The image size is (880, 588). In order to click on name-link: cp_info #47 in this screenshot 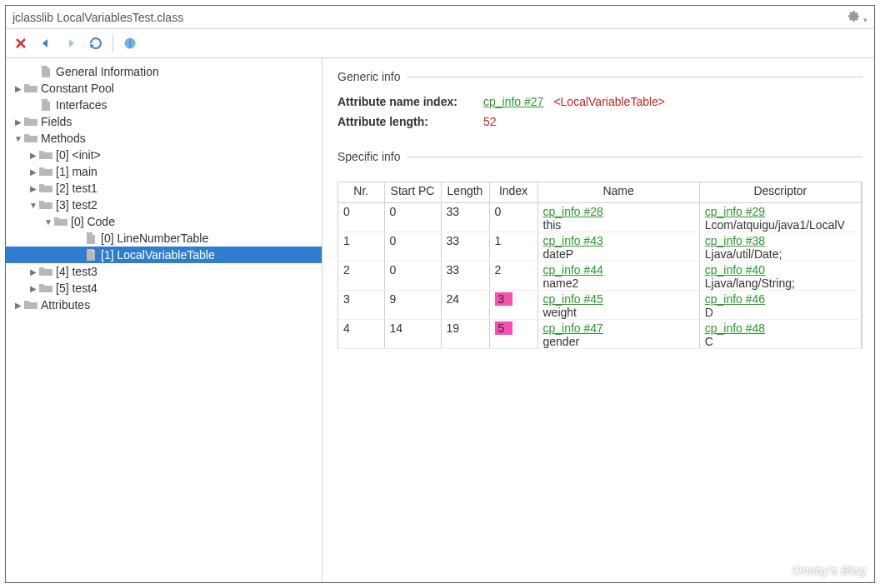, I will do `click(573, 328)`.